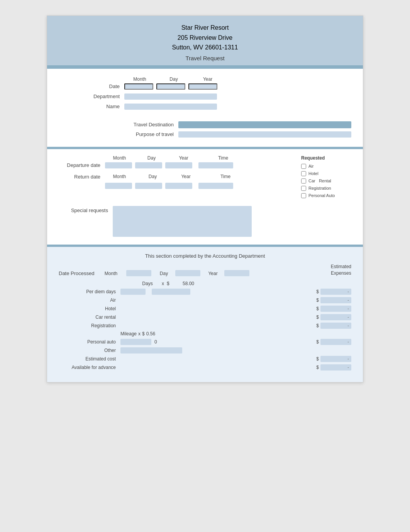 The width and height of the screenshot is (410, 532). What do you see at coordinates (320, 188) in the screenshot?
I see `checkbox-registration-label: Registration` at bounding box center [320, 188].